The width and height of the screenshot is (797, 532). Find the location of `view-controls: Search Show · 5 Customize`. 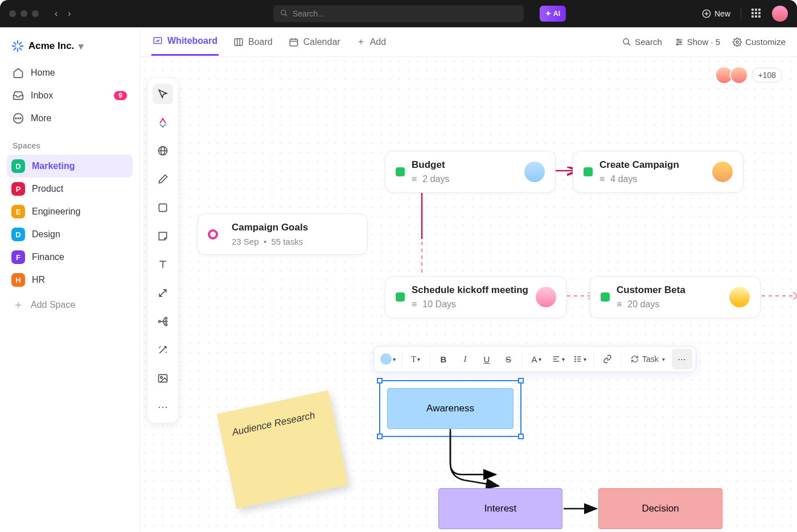

view-controls: Search Show · 5 Customize is located at coordinates (704, 42).